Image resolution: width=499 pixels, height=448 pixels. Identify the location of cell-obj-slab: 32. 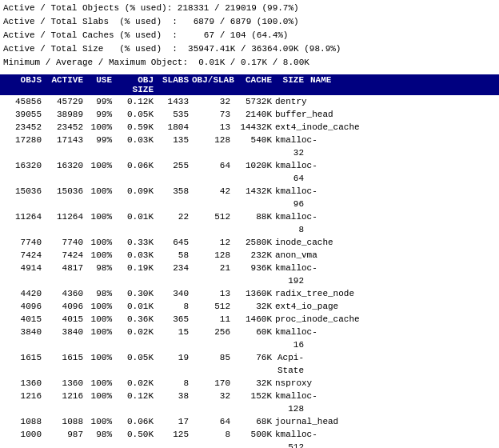
(213, 102).